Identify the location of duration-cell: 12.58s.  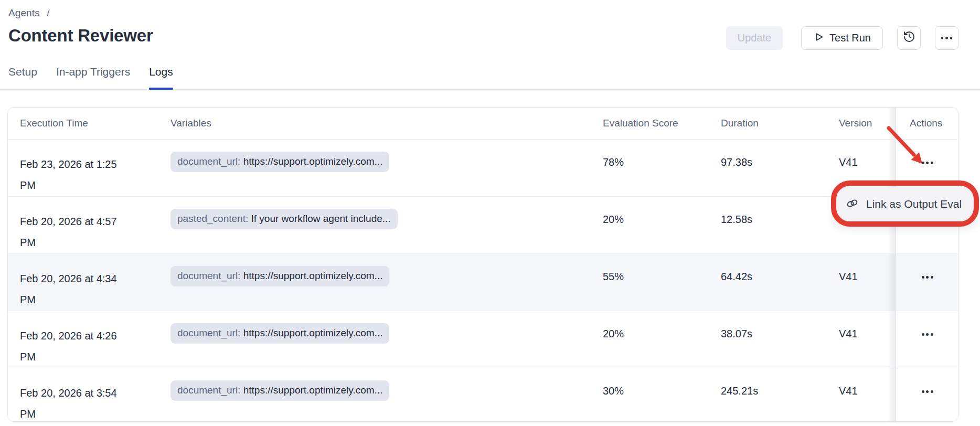
(772, 225).